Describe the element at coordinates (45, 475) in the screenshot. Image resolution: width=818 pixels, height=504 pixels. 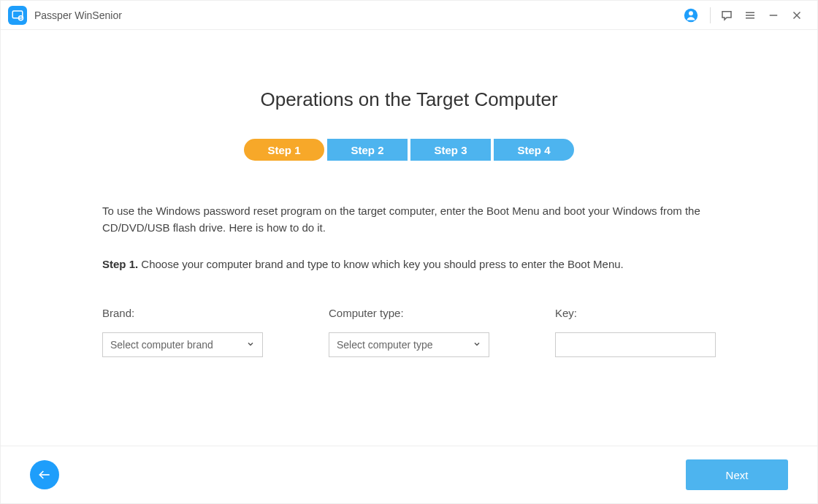
I see `arrow-left-icon` at that location.